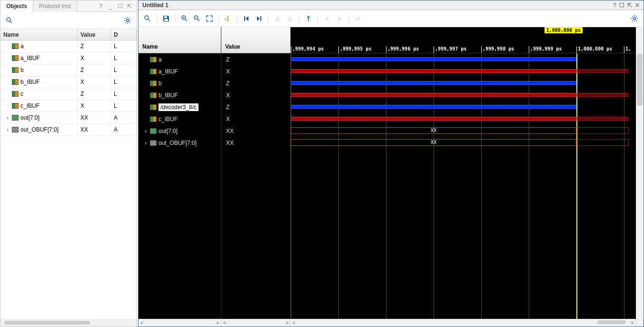 This screenshot has height=327, width=644. Describe the element at coordinates (30, 82) in the screenshot. I see `signal-name: b_IBUF` at that location.